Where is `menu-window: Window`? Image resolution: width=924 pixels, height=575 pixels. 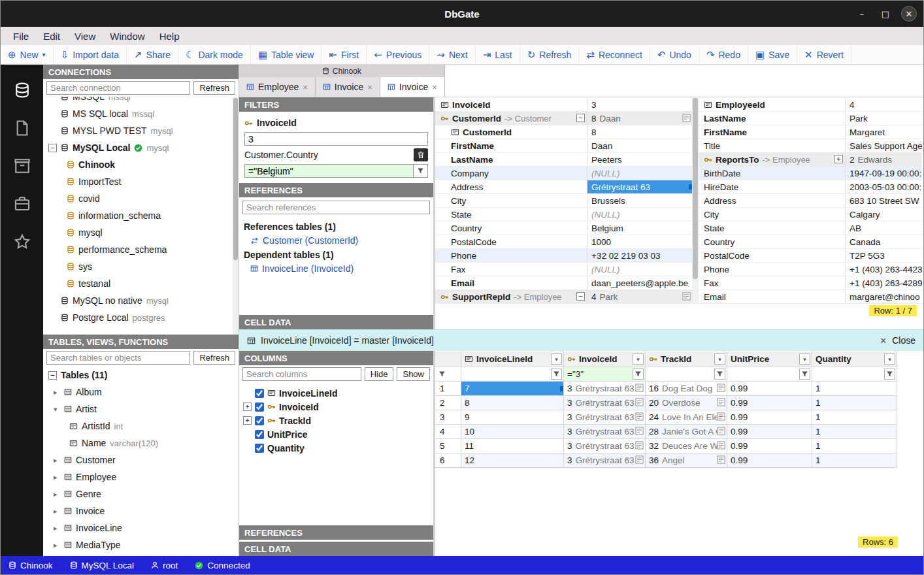 menu-window: Window is located at coordinates (127, 37).